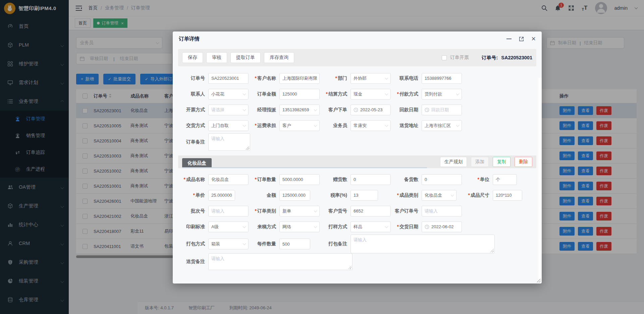 This screenshot has height=314, width=644. What do you see at coordinates (539, 281) in the screenshot?
I see `modal-resize-grip` at bounding box center [539, 281].